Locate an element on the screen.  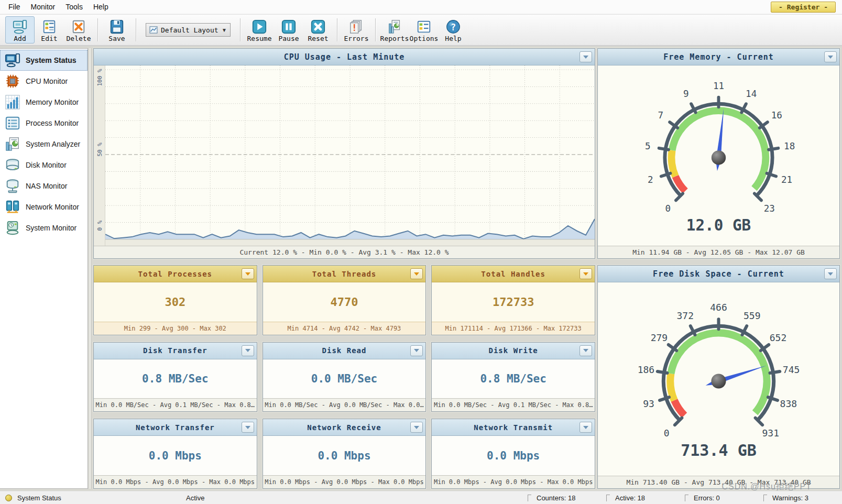
menu-item-tools: Tools is located at coordinates (74, 7).